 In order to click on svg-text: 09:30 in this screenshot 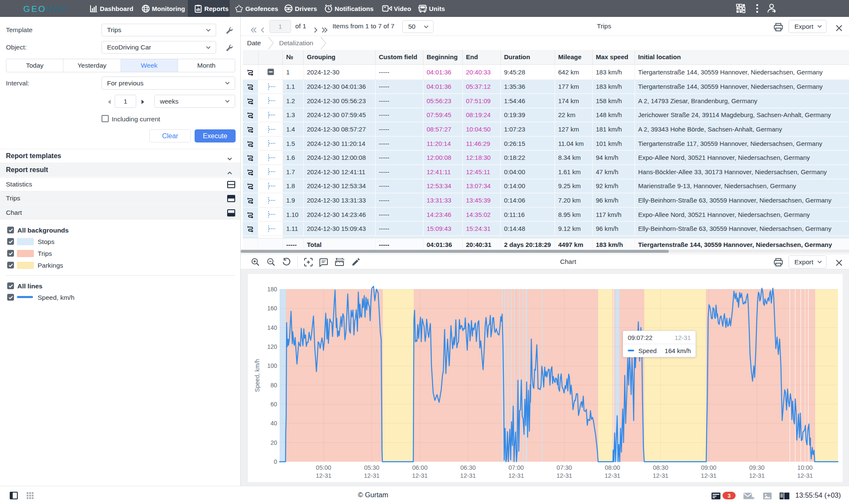, I will do `click(757, 468)`.